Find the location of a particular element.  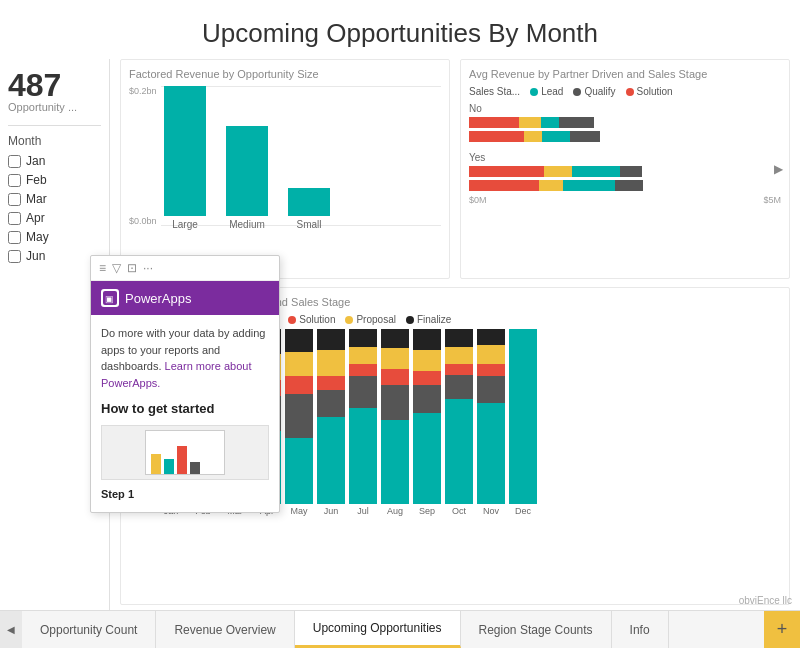

tab-item: Info is located at coordinates (640, 630).